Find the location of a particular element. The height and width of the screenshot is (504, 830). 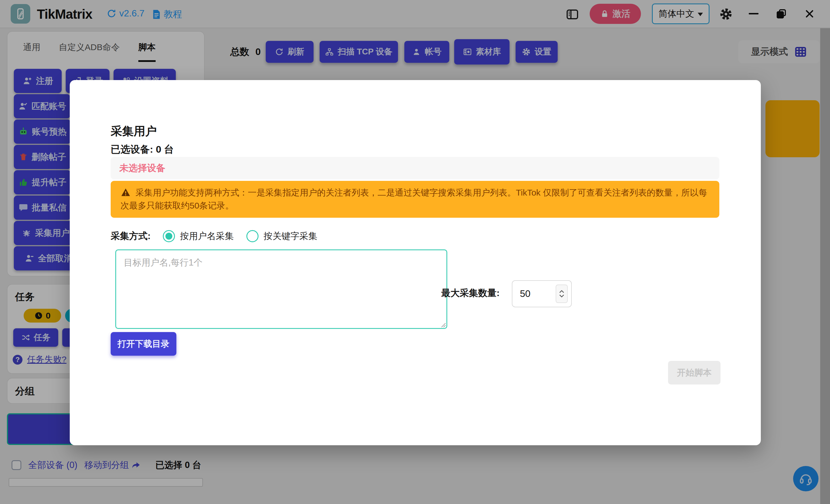

dialog-title: 采集用户 is located at coordinates (134, 131).